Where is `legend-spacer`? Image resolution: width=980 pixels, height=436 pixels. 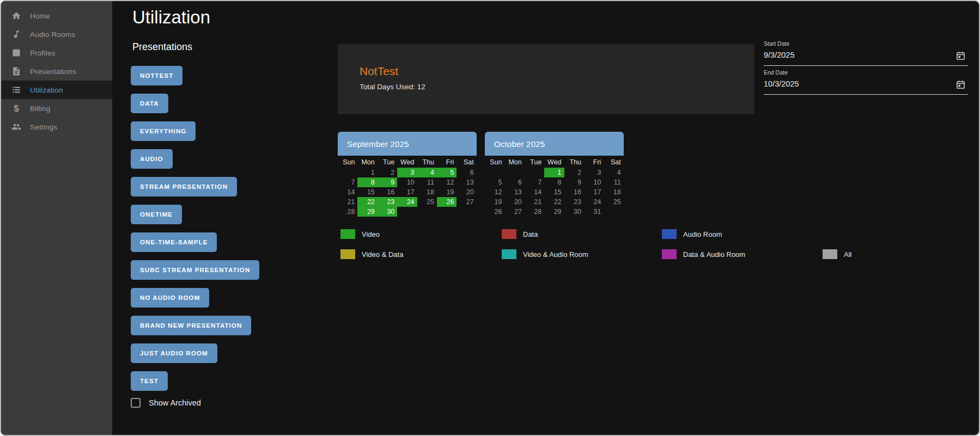 legend-spacer is located at coordinates (882, 234).